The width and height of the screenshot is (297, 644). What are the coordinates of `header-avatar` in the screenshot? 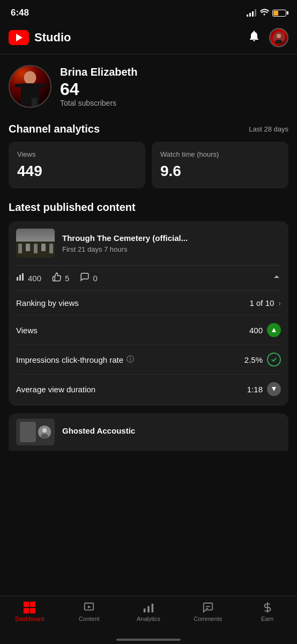 It's located at (279, 38).